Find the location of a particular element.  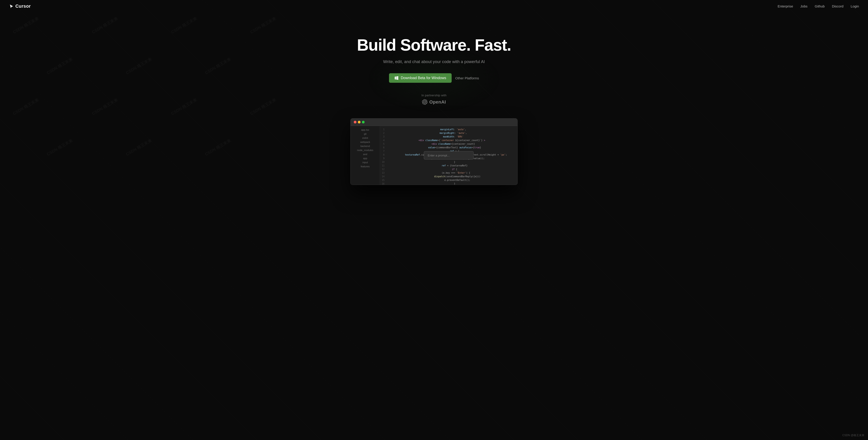

code-line: e.preventDefault(); is located at coordinates (452, 180).